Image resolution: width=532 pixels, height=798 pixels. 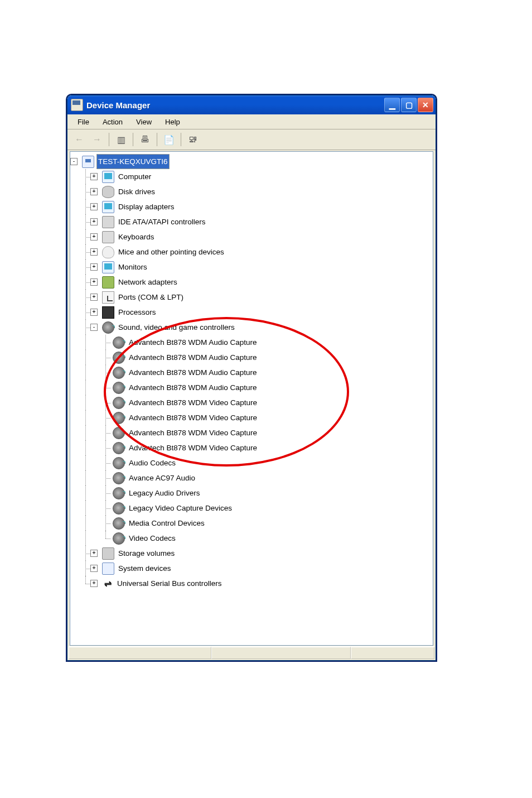 I want to click on tree-category-node: +Monitors, so click(x=252, y=267).